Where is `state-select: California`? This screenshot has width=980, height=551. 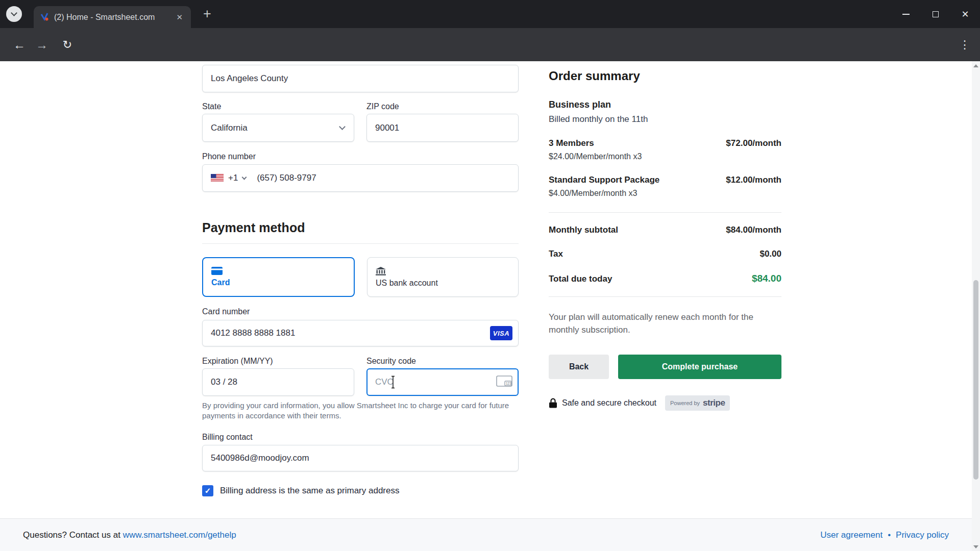 state-select: California is located at coordinates (278, 128).